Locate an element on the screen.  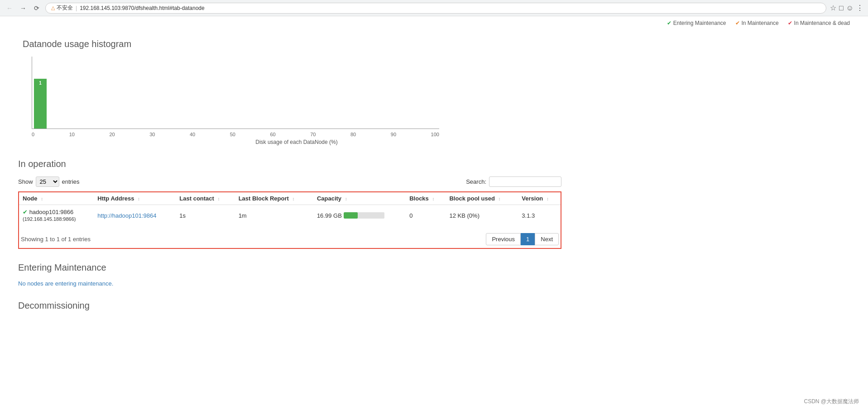
profile-icon: ☺ is located at coordinates (850, 8).